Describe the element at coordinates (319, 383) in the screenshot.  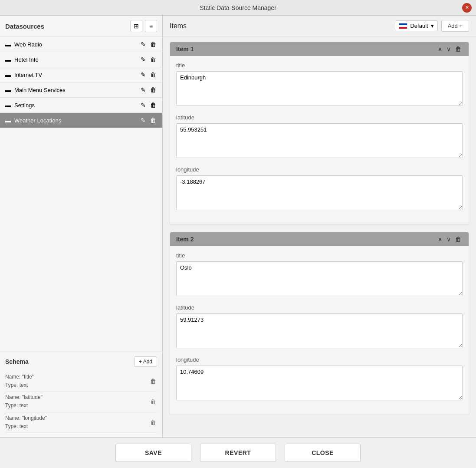
I see `field-textarea-2: 10.74609` at that location.